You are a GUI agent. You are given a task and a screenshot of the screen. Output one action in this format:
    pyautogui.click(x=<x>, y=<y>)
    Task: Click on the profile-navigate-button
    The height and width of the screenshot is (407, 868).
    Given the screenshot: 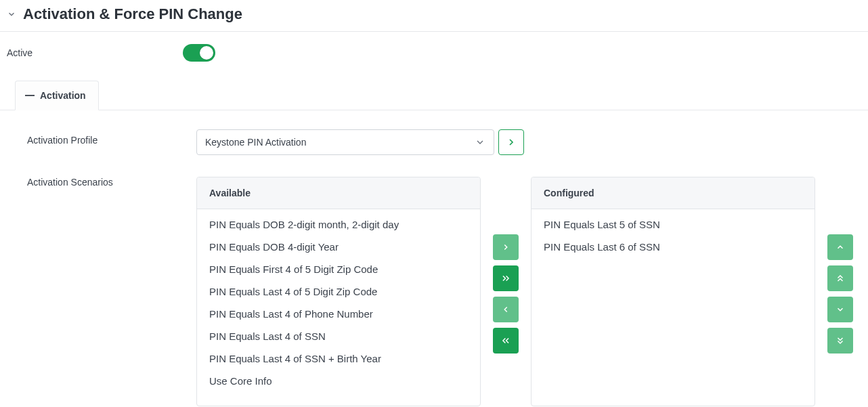 What is the action you would take?
    pyautogui.click(x=511, y=142)
    